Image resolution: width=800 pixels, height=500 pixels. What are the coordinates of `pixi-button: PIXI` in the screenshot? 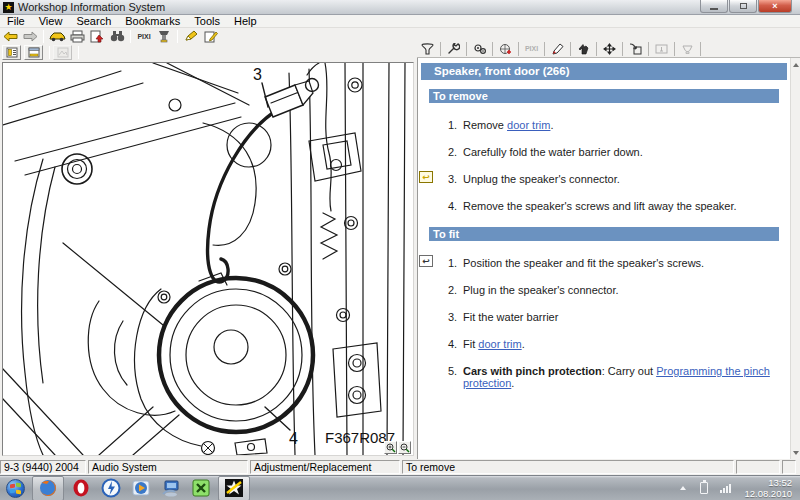 It's located at (144, 36).